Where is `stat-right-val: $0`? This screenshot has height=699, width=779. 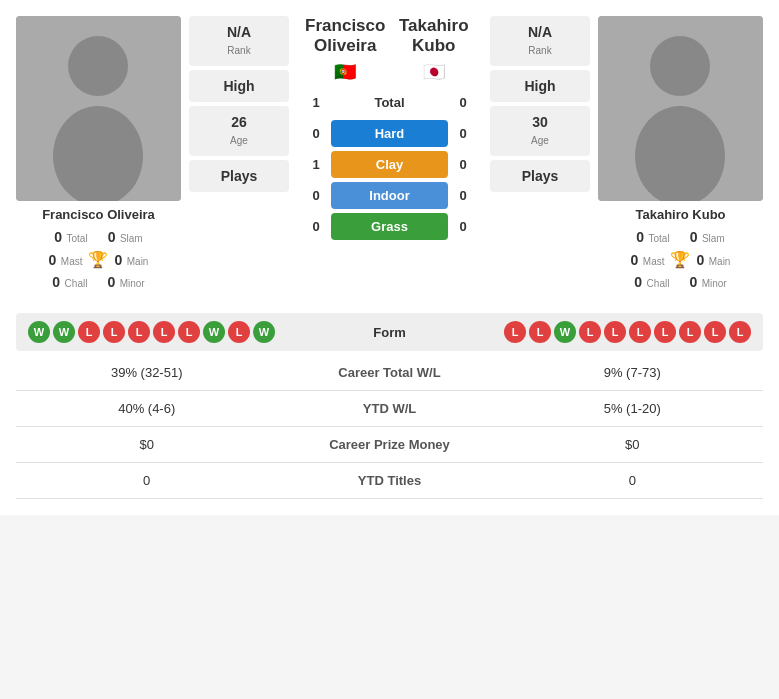 stat-right-val: $0 is located at coordinates (632, 445).